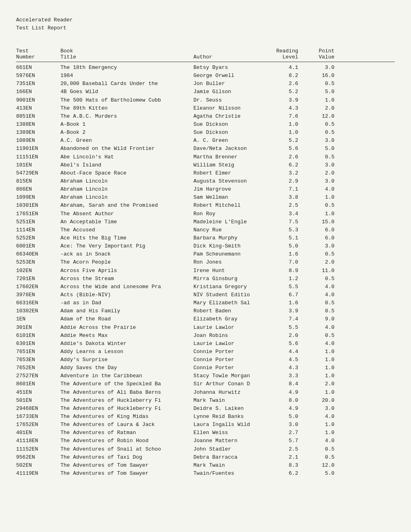  What do you see at coordinates (318, 466) in the screenshot?
I see `cell-value: 12.0` at bounding box center [318, 466].